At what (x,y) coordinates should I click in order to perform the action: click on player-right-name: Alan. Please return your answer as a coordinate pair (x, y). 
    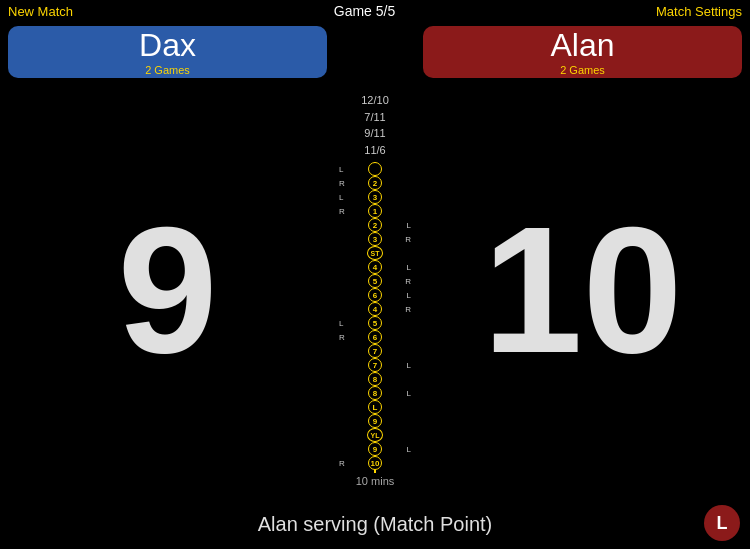
    Looking at the image, I should click on (582, 46).